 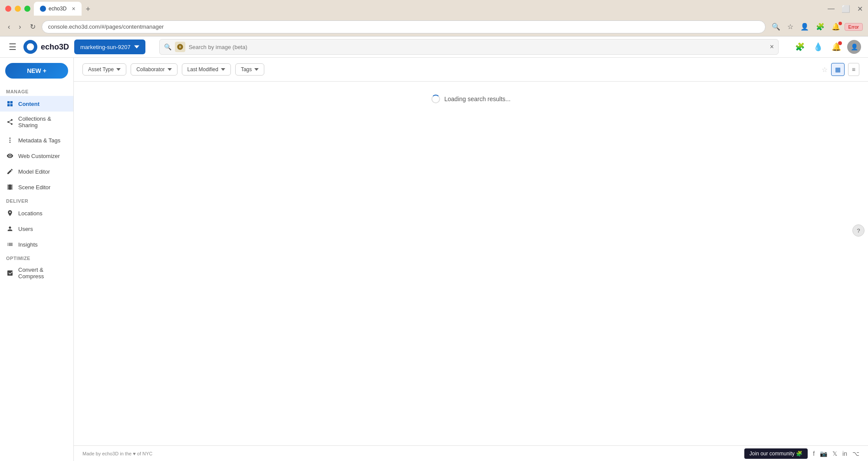 What do you see at coordinates (818, 47) in the screenshot?
I see `droplet-btn: 💧` at bounding box center [818, 47].